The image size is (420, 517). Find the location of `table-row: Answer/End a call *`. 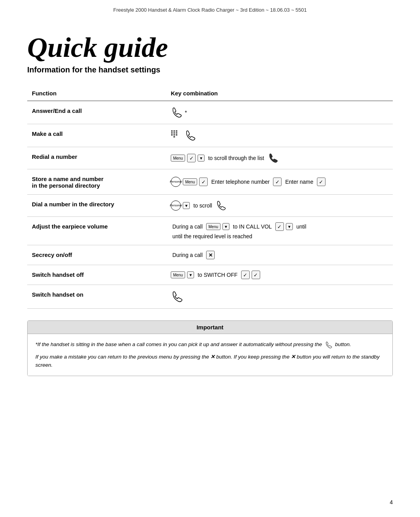

table-row: Answer/End a call * is located at coordinates (210, 113).